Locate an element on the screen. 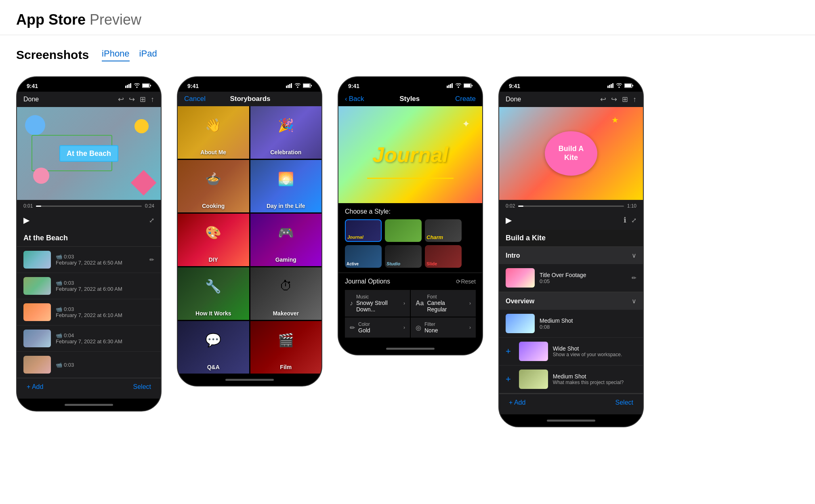 This screenshot has height=504, width=815. storyboard-cooking: 🍲 Cooking is located at coordinates (213, 186).